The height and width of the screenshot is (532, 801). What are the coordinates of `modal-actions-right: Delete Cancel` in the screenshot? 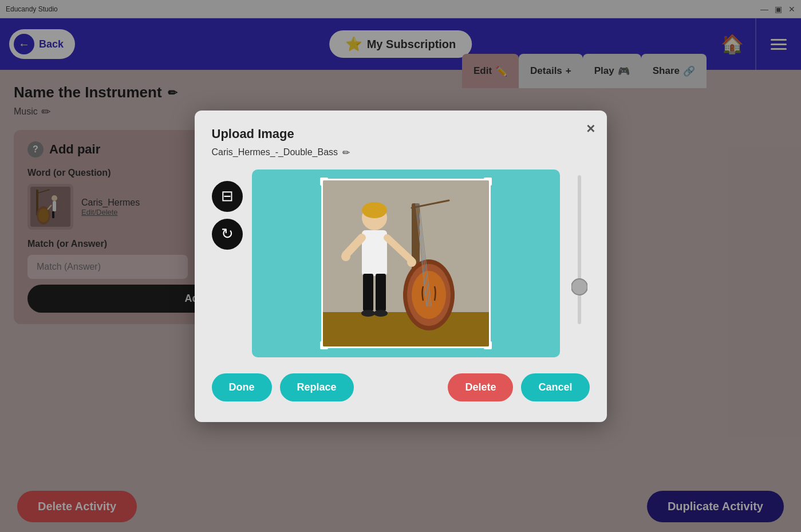 It's located at (519, 387).